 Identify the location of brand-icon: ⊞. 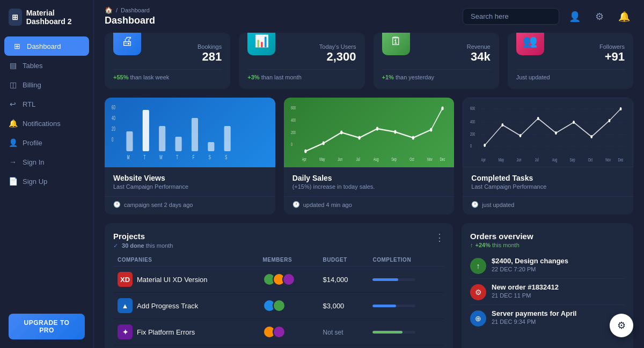
(15, 17).